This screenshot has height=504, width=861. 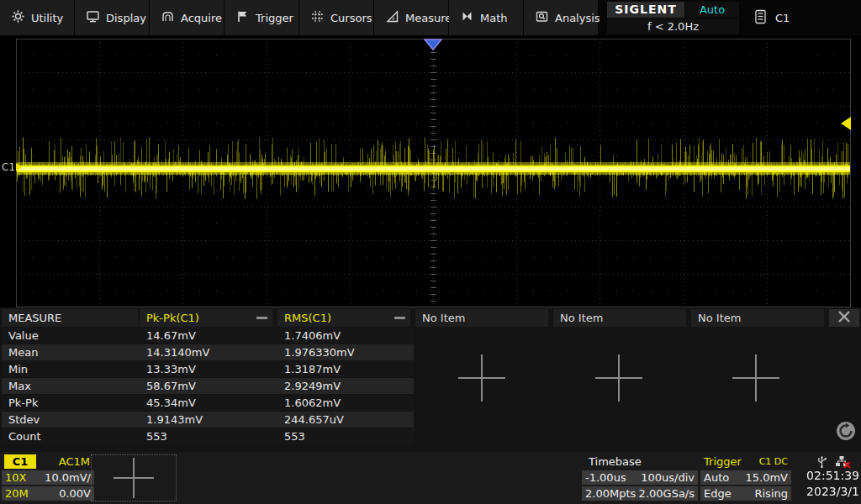 What do you see at coordinates (208, 403) in the screenshot?
I see `table-row: Pk-Pk 45.34mV 1.6062mV` at bounding box center [208, 403].